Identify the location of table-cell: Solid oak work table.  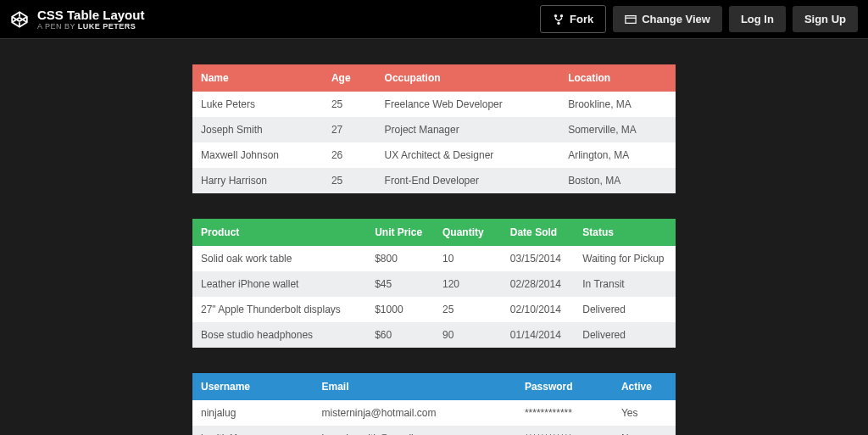
(280, 259).